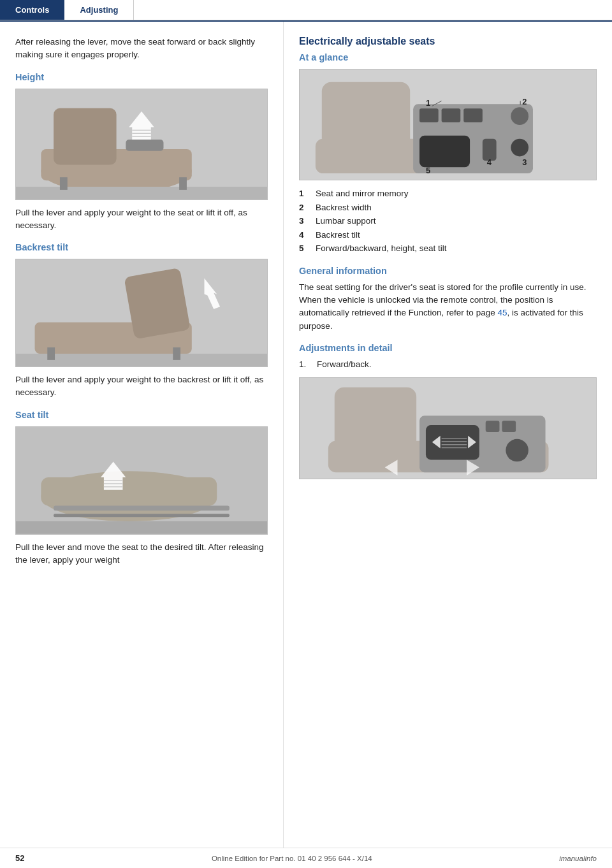 This screenshot has width=612, height=868. What do you see at coordinates (448, 271) in the screenshot?
I see `section-general-heading: General information` at bounding box center [448, 271].